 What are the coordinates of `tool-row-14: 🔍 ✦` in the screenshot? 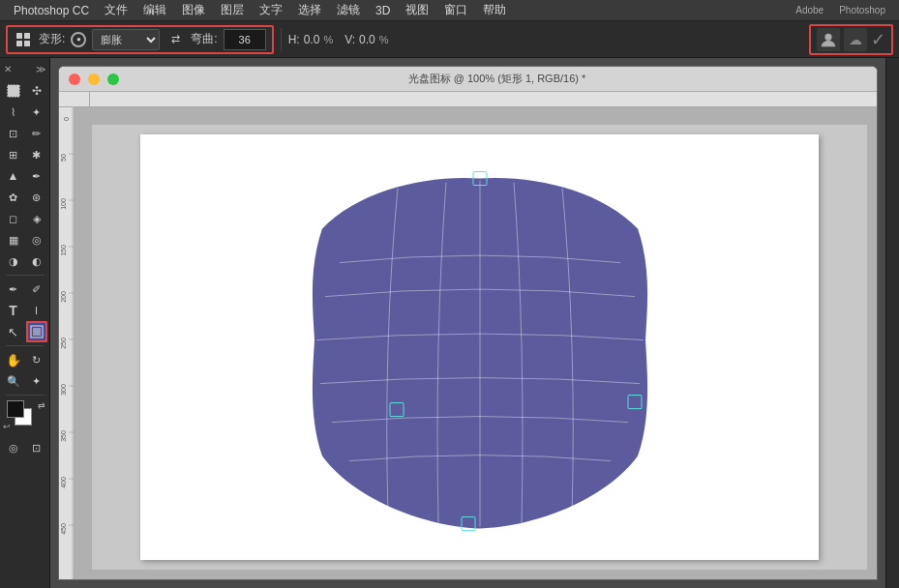 It's located at (25, 381).